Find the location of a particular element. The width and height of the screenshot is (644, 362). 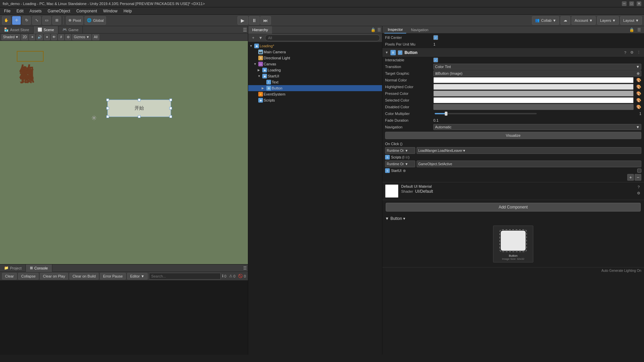

onclick-remove-button: − is located at coordinates (638, 177).